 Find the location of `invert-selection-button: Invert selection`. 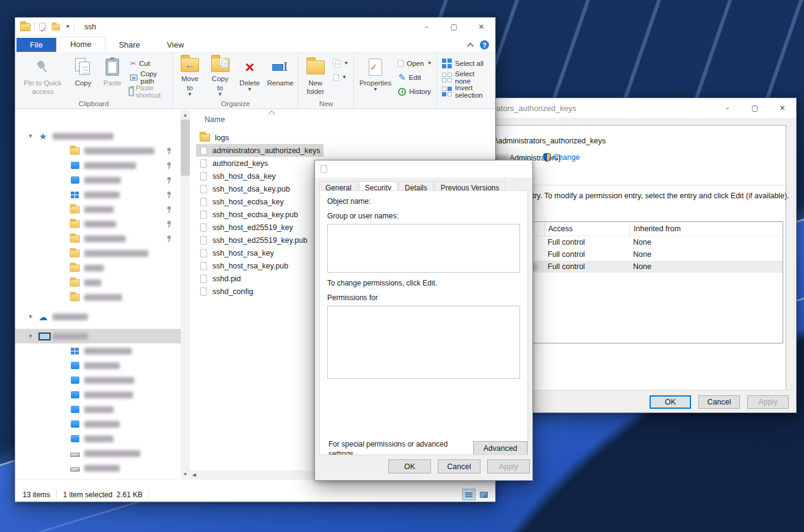

invert-selection-button: Invert selection is located at coordinates (466, 92).